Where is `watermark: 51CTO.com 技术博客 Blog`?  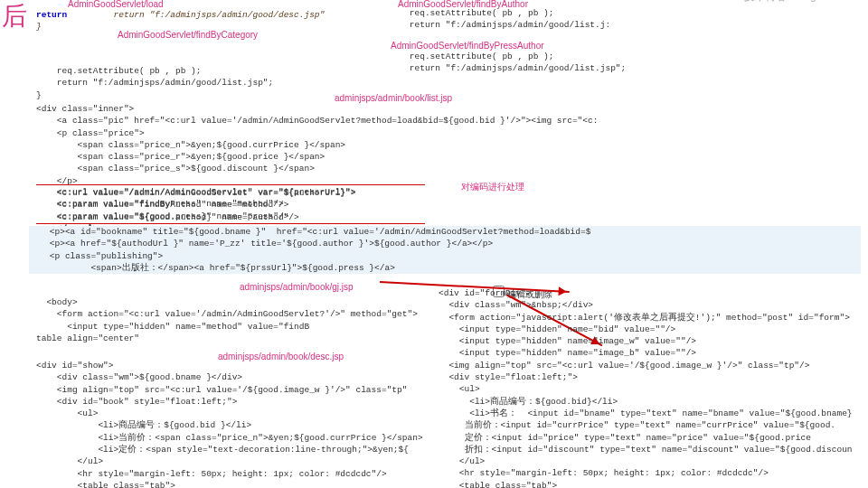 watermark: 51CTO.com 技术博客 Blog is located at coordinates (803, 1).